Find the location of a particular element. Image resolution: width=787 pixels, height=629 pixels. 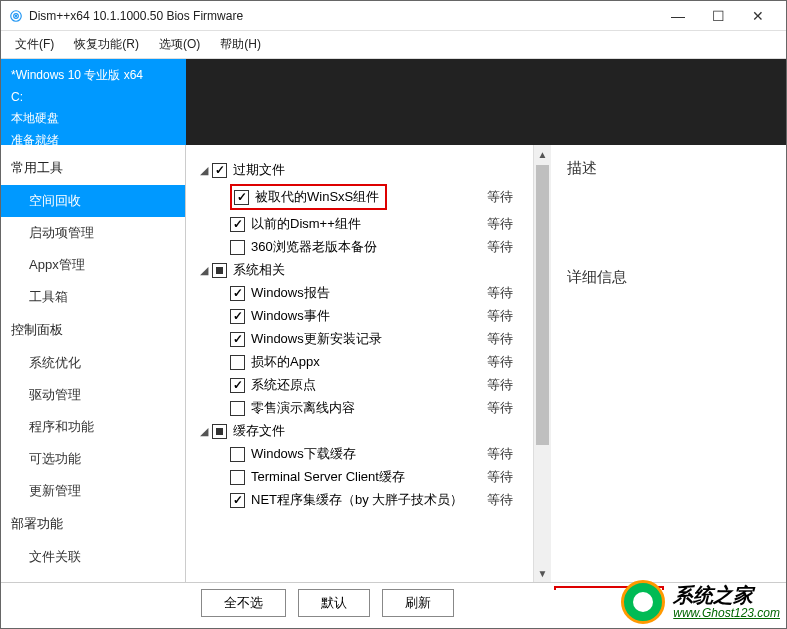

select-none-button: 全不选 is located at coordinates (244, 603).